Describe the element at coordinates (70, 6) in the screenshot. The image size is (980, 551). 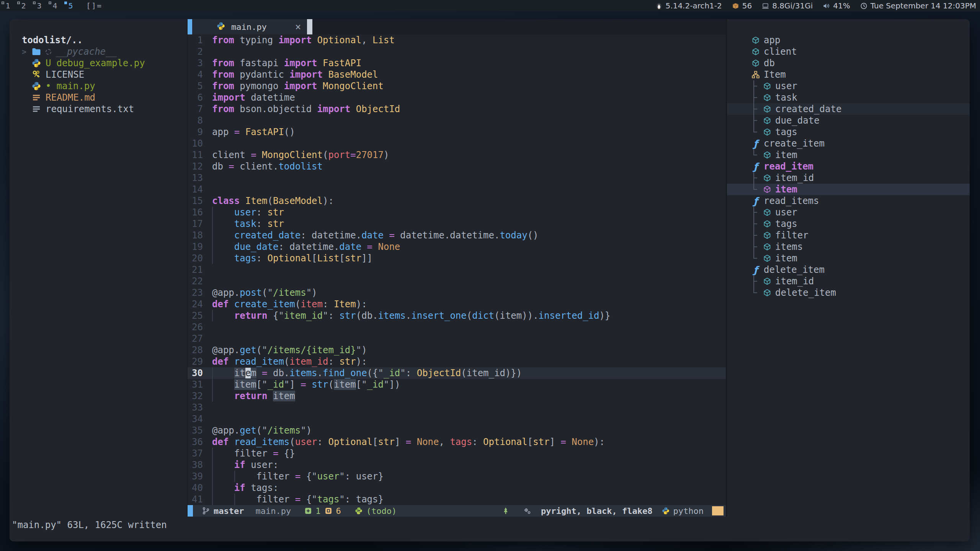
I see `workspace-tag-5: 5` at that location.